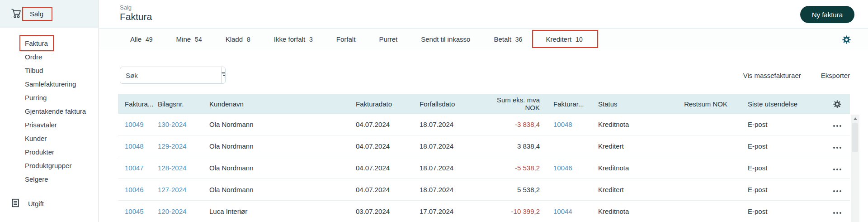 This screenshot has width=868, height=222. I want to click on table-row: 10046 127-2024 Ola Nordmann 04.07.2024 1…, so click(484, 190).